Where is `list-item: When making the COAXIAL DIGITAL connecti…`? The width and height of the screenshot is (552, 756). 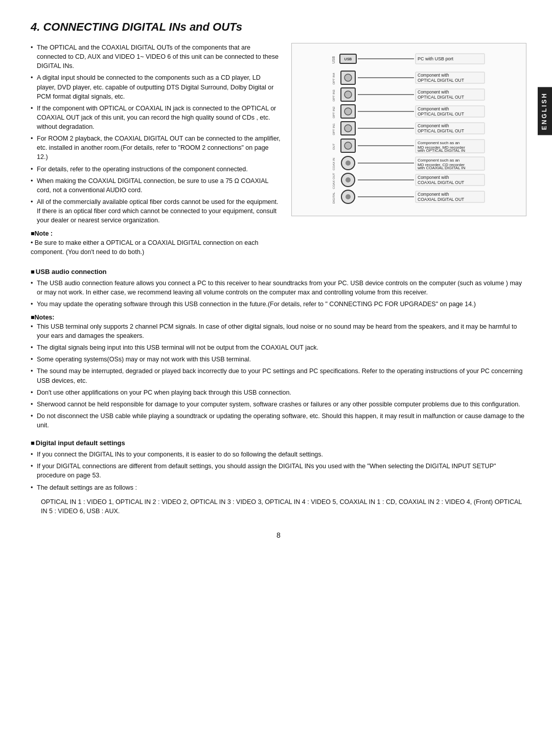 list-item: When making the COAXIAL DIGITAL connecti… is located at coordinates (156, 186).